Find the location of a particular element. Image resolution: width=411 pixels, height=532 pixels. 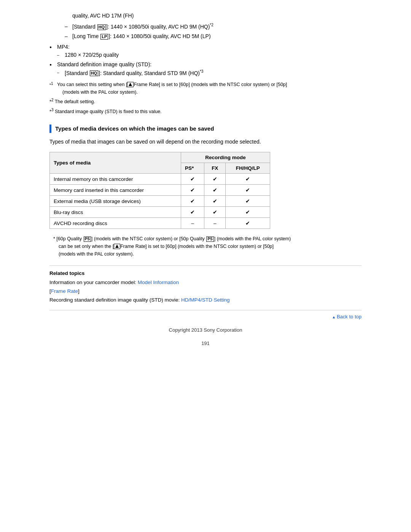

mp4-label: MP4: is located at coordinates (63, 47).